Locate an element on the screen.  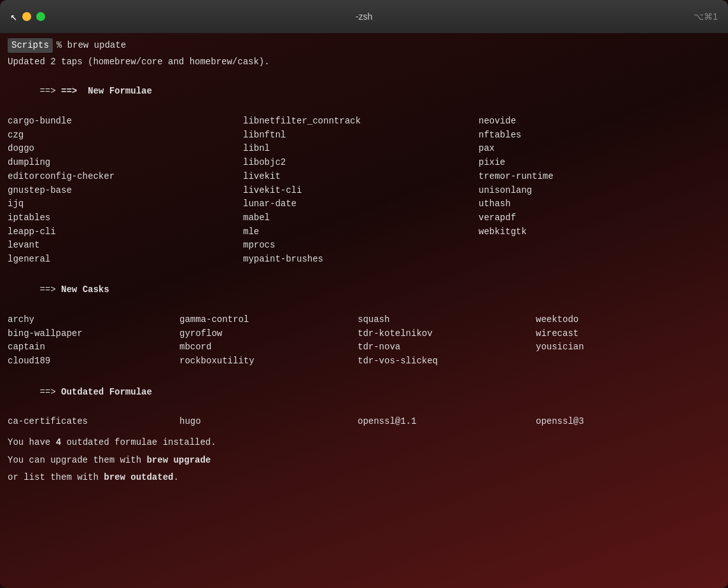
new-casks-col4: weektodo wirecast yousician is located at coordinates (628, 341).